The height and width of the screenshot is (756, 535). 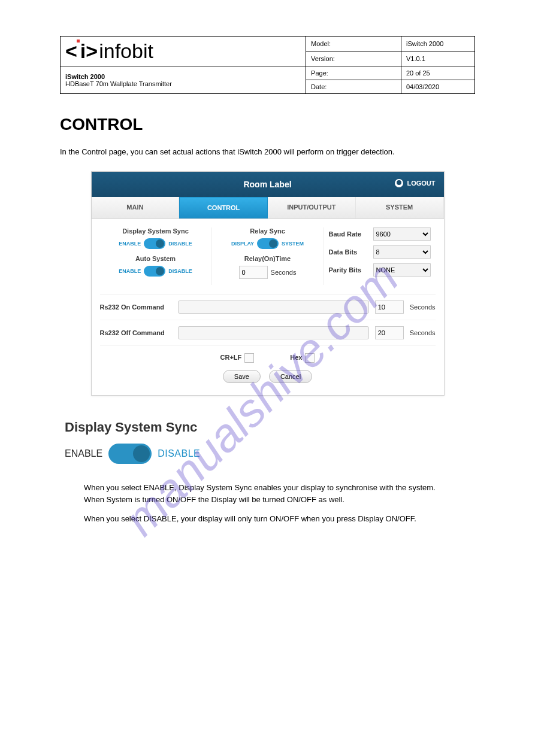 I want to click on zoom-display-sync: Display System Sync ENABLE DISABLE, so click(x=147, y=445).